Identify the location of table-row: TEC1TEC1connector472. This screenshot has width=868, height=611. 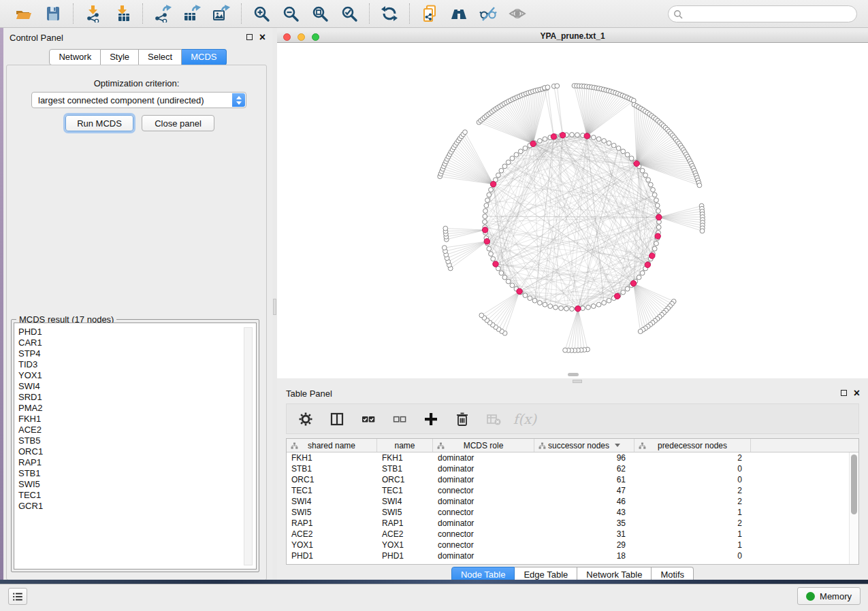
(573, 491).